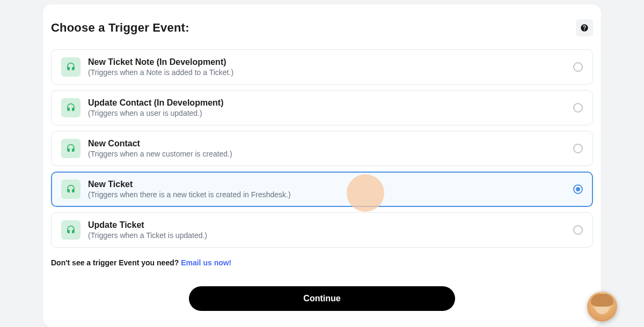 The image size is (644, 327). I want to click on option-desc: (Triggers when a Note is added to a Tick…, so click(327, 72).